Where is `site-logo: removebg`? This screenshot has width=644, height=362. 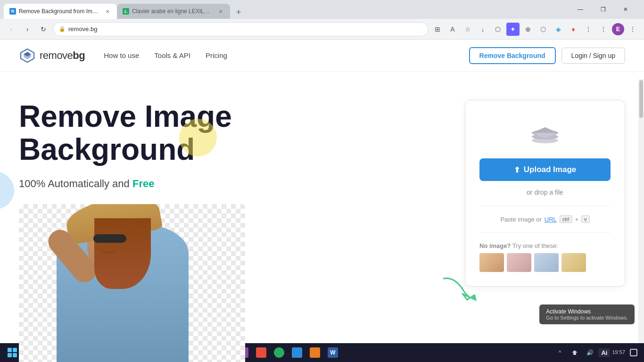 site-logo: removebg is located at coordinates (52, 56).